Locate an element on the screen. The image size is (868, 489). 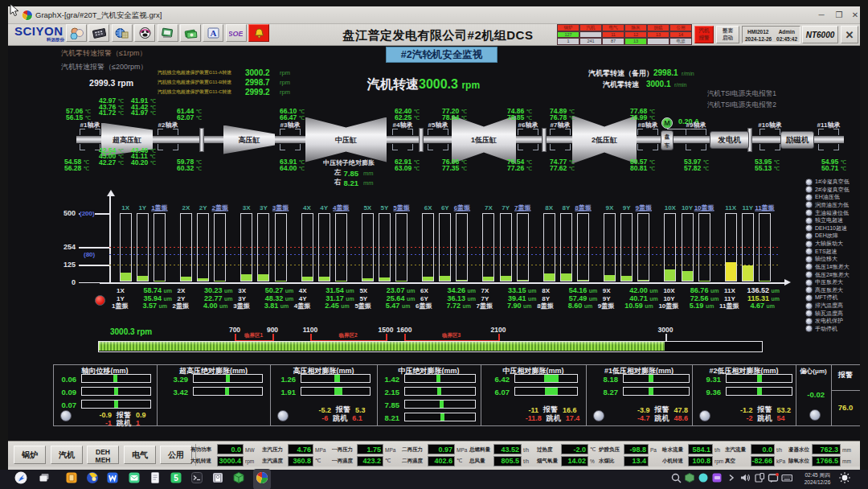
alarm-grid-cell: 电气 is located at coordinates (613, 27).